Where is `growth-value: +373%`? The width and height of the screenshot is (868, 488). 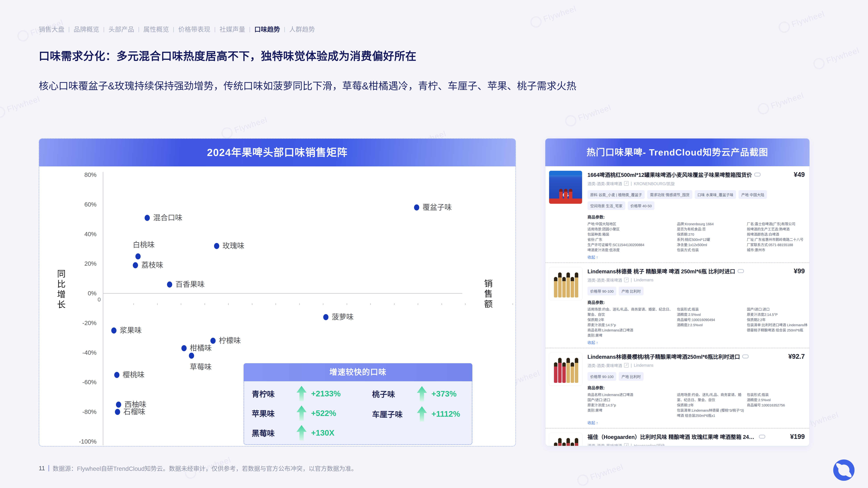 growth-value: +373% is located at coordinates (444, 394).